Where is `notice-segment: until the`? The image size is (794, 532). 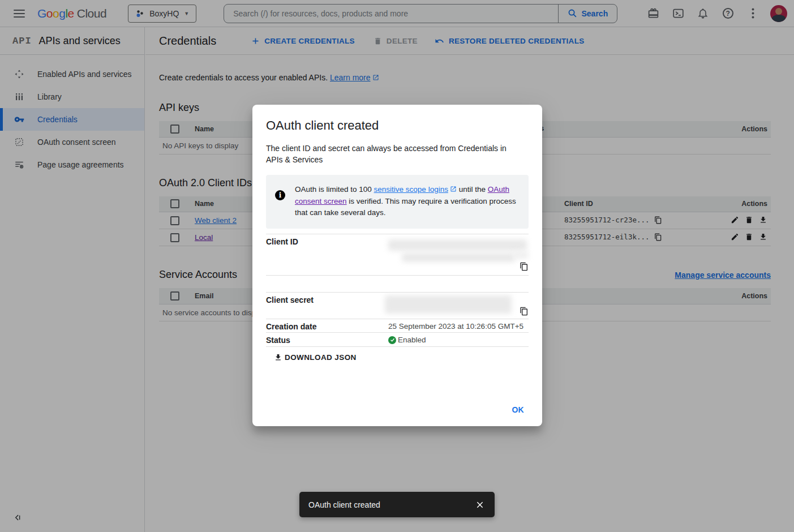 notice-segment: until the is located at coordinates (472, 189).